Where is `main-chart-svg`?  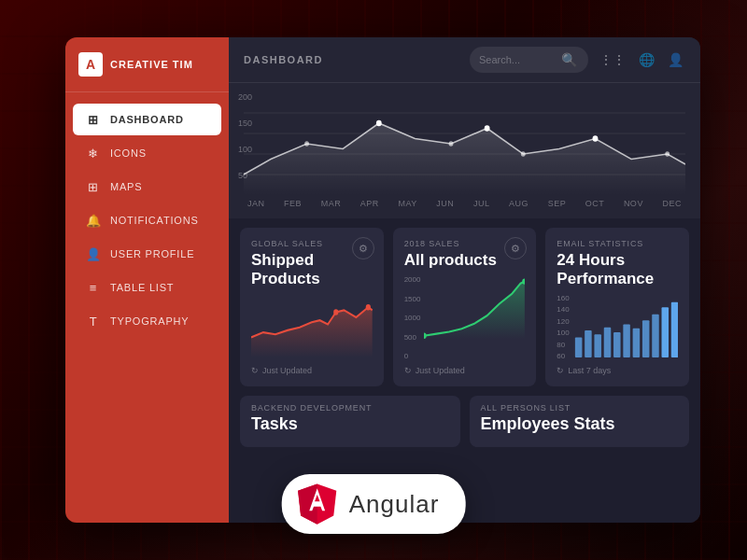 main-chart-svg is located at coordinates (465, 144).